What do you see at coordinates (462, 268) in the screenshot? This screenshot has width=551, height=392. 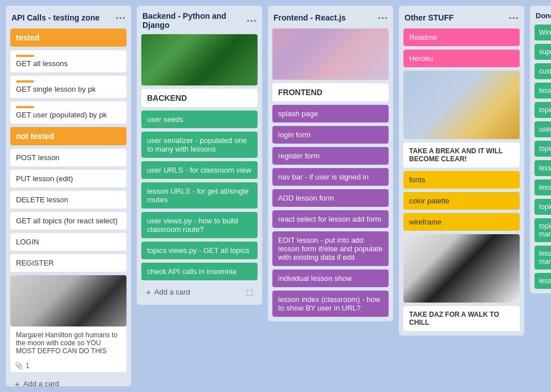 I see `dog-image` at bounding box center [462, 268].